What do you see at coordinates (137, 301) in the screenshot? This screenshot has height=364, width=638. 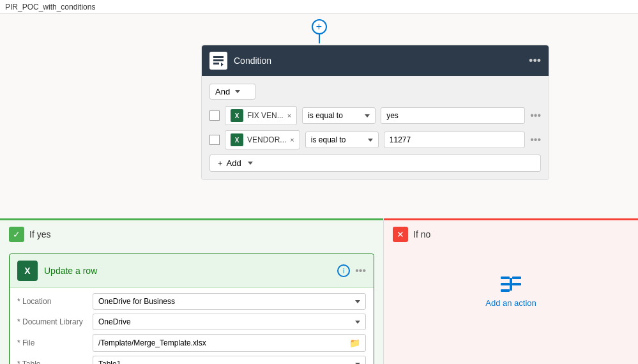 I see `location-value: OneDrive for Business` at bounding box center [137, 301].